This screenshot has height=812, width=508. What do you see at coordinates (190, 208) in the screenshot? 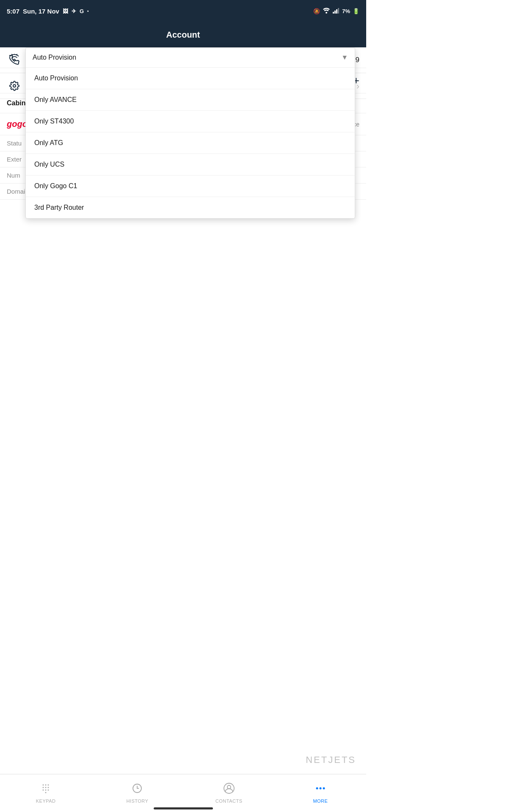
I see `dropdown-item-3rd-party-router: 3rd Party Router` at bounding box center [190, 208].